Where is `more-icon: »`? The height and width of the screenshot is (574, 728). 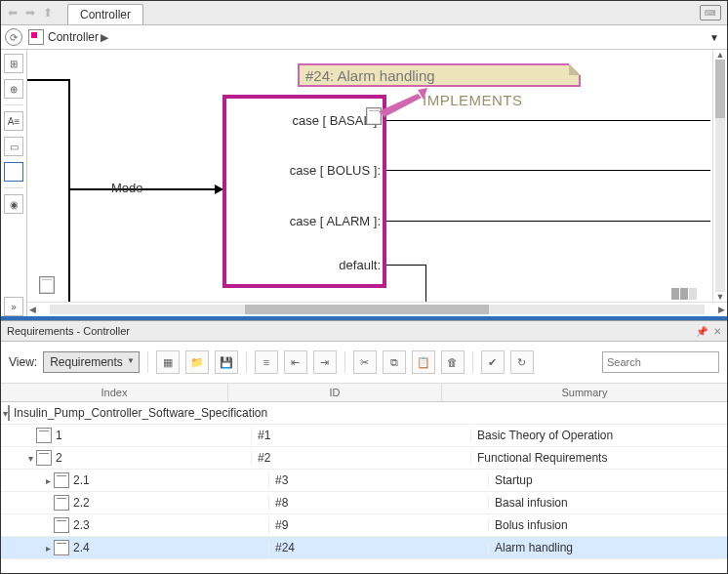 more-icon: » is located at coordinates (14, 307).